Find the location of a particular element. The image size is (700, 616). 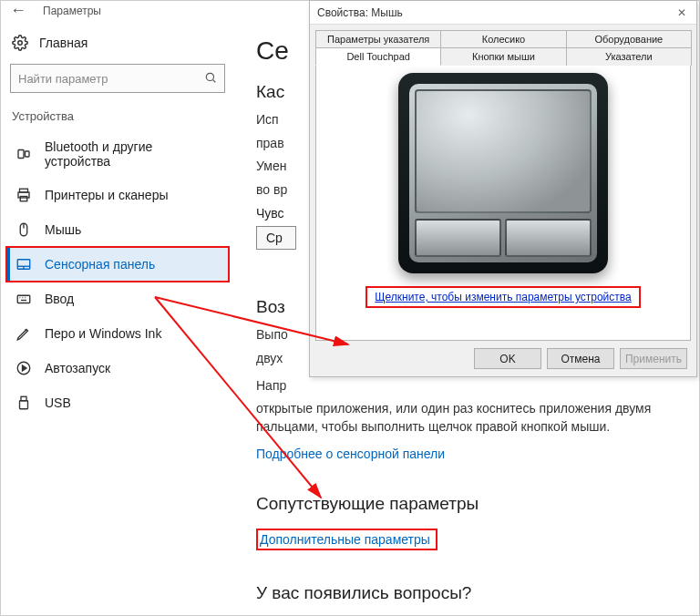

sidebar-item-usb: USB is located at coordinates (118, 403).